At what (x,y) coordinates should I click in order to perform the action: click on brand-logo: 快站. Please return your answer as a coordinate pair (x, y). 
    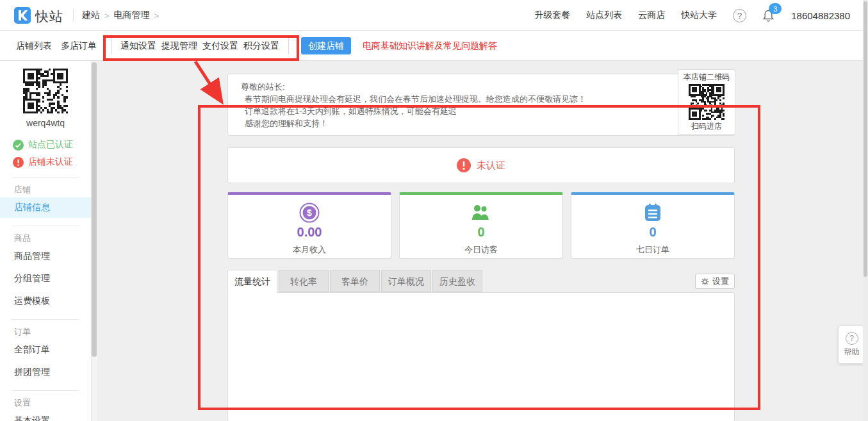
    Looking at the image, I should click on (38, 17).